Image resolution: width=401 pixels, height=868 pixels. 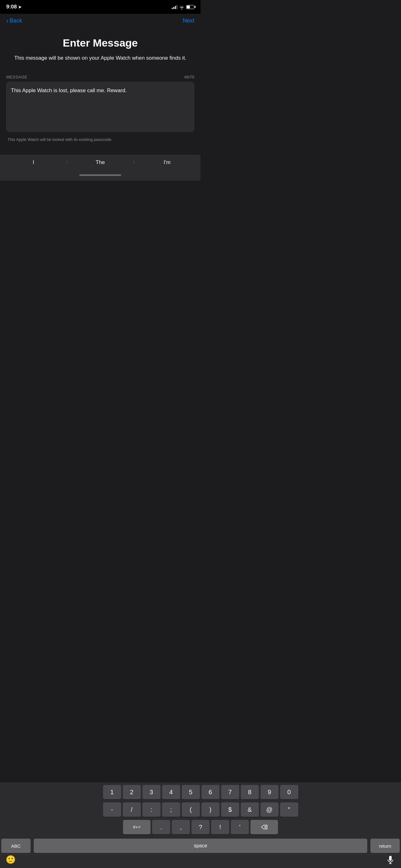 I want to click on chevron-left-icon: ‹, so click(x=7, y=21).